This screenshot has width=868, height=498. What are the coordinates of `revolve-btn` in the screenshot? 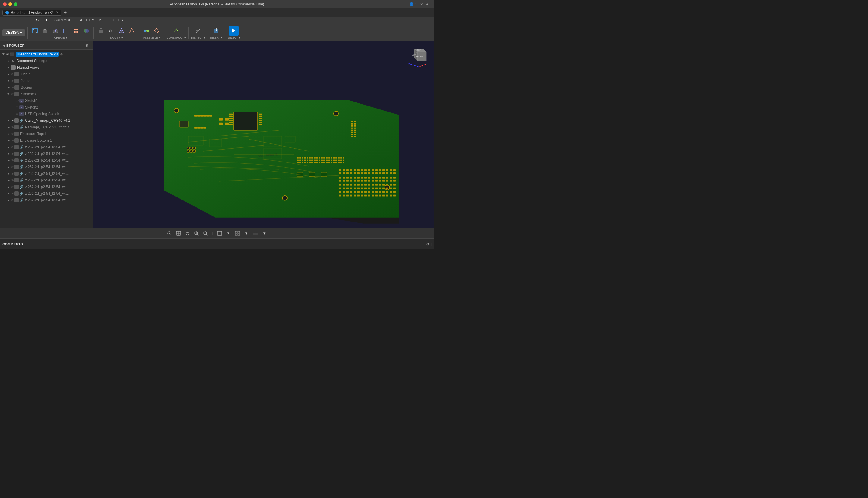 It's located at (55, 31).